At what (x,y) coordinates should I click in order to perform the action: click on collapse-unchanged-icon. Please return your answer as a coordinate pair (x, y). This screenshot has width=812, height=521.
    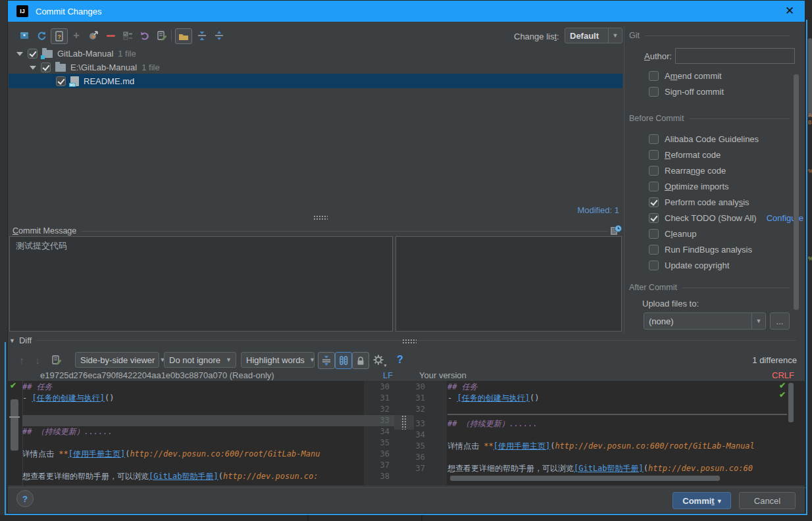
    Looking at the image, I should click on (326, 360).